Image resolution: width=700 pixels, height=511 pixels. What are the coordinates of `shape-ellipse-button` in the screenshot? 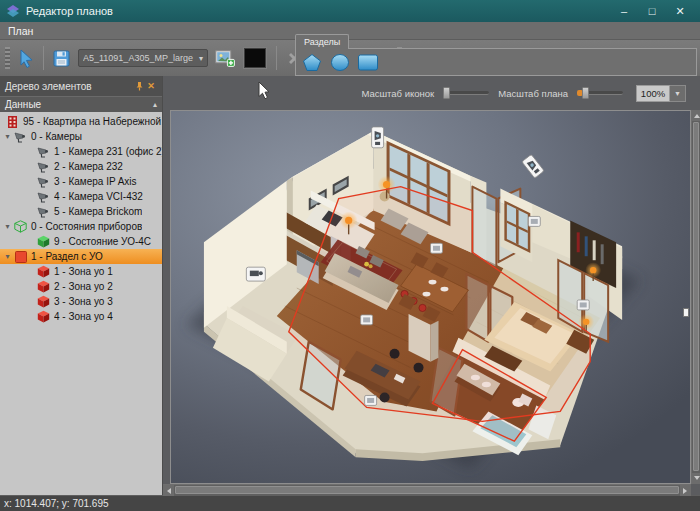 It's located at (340, 62).